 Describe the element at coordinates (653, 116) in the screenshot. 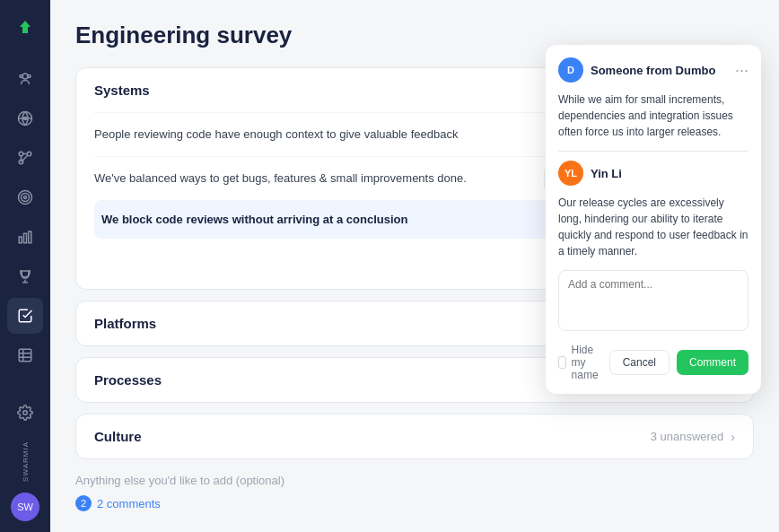

I see `user1-comment-text: While we aim for small increments, depen…` at that location.